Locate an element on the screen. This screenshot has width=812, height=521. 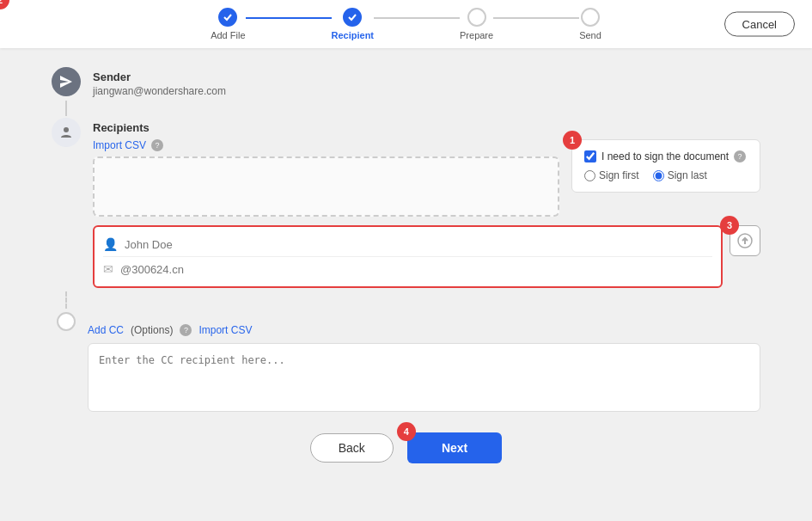
recipient-input-section: 2 👤 ✉ 3 is located at coordinates (426, 256).